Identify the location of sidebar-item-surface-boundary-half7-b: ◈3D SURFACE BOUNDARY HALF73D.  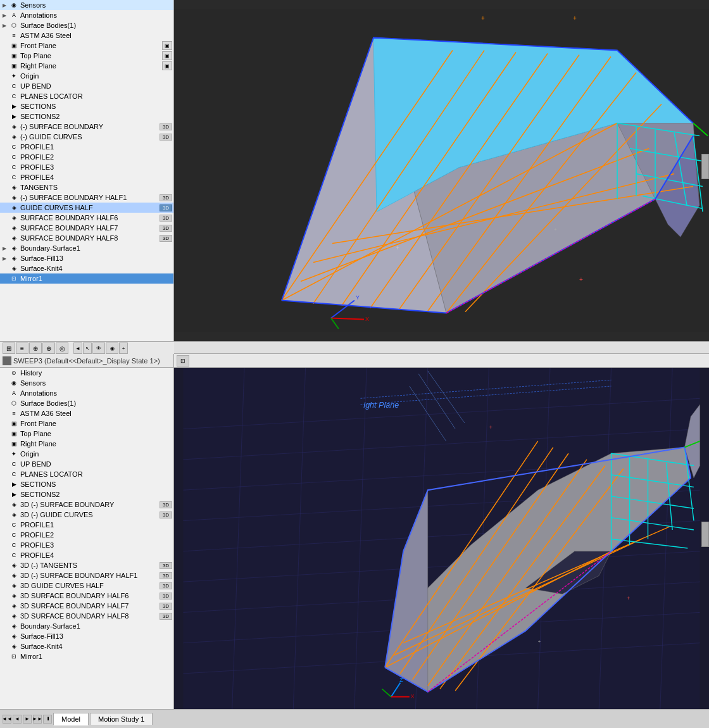
(87, 606).